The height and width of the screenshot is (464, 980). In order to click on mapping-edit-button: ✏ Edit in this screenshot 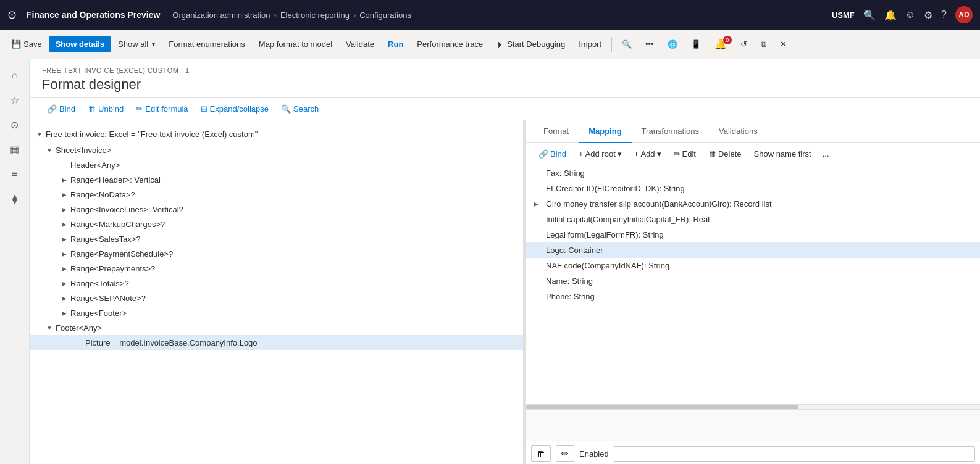, I will do `click(685, 154)`.